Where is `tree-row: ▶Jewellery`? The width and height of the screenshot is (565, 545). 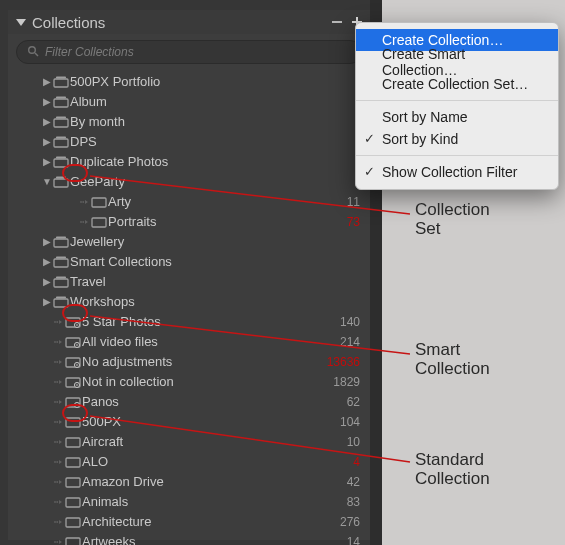 tree-row: ▶Jewellery is located at coordinates (189, 242).